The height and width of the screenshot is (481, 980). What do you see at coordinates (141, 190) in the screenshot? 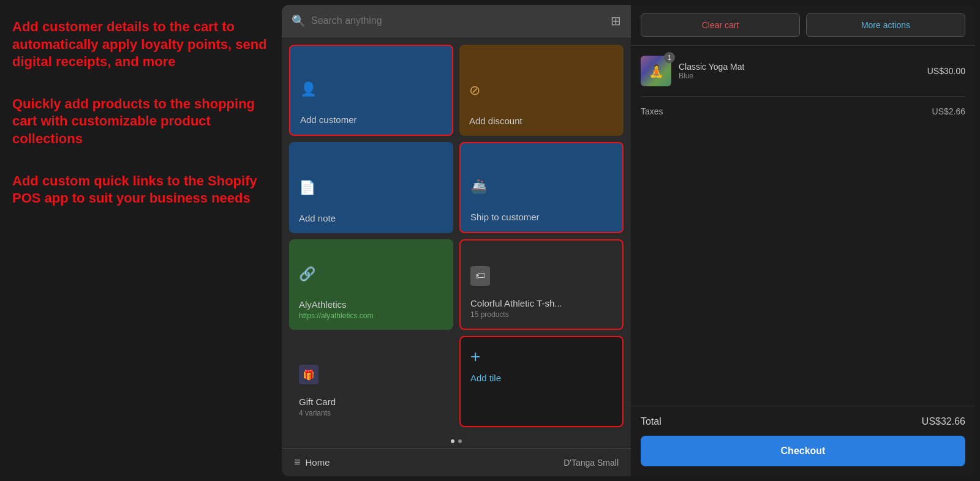
I see `annotation-3: Add custom quick links to the Shopify PO…` at bounding box center [141, 190].